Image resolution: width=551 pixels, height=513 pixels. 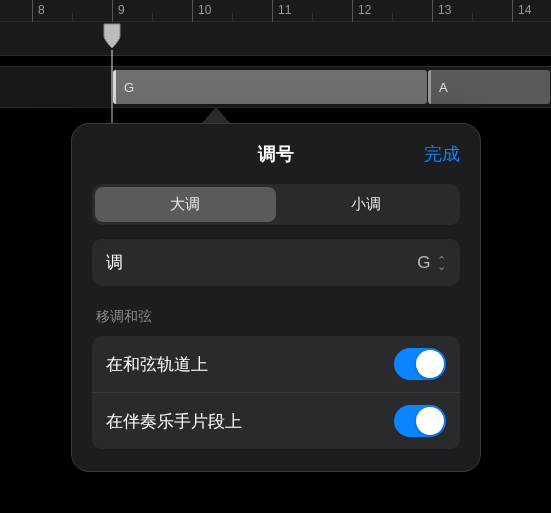 What do you see at coordinates (157, 364) in the screenshot?
I see `toggle-label: 在和弦轨道上` at bounding box center [157, 364].